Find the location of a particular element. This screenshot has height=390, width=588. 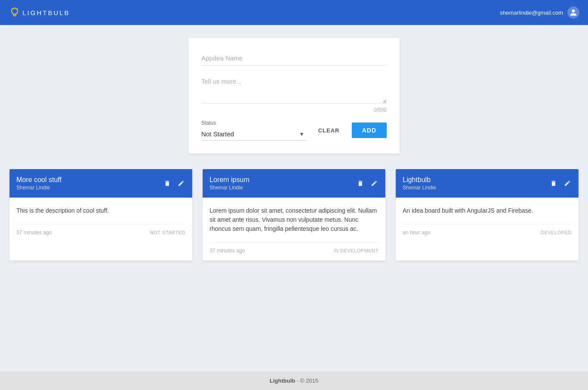

card-description: An idea board built with AngularJS and F… is located at coordinates (487, 211).